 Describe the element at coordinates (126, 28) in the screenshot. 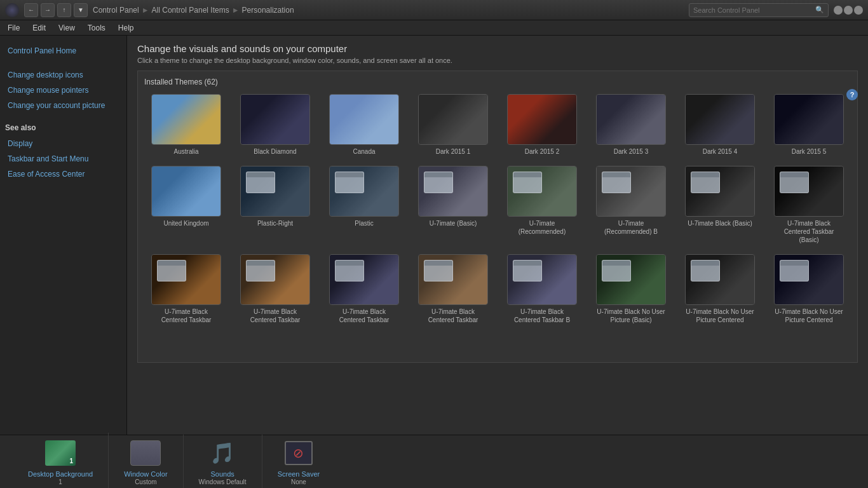

I see `menu-help: Help` at that location.